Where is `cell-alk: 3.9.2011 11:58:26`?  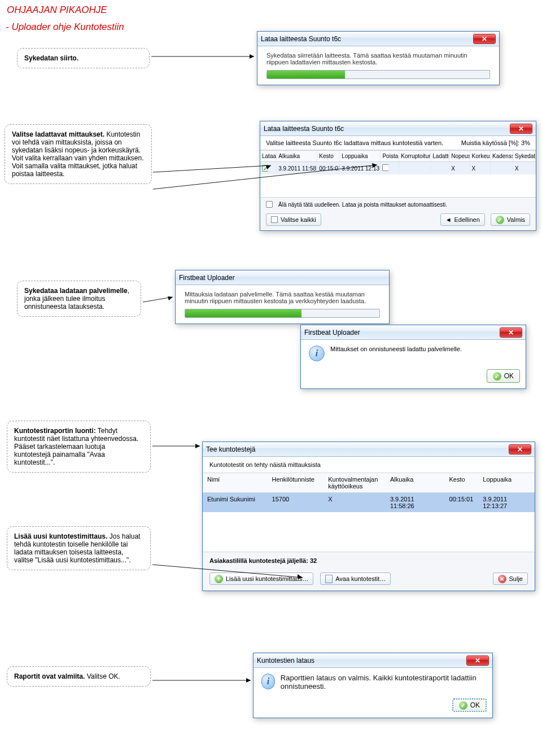
cell-alk: 3.9.2011 11:58:26 is located at coordinates (416, 502).